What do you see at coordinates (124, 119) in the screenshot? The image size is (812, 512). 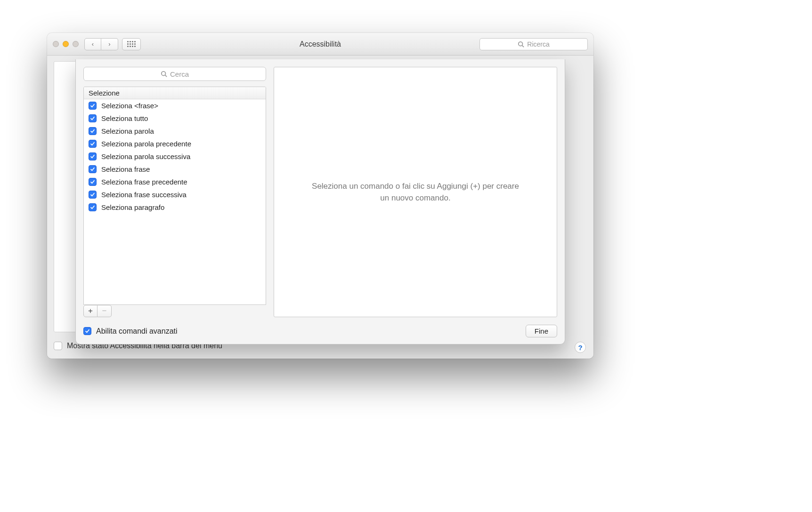 I see `command-label: Seleziona tutto` at bounding box center [124, 119].